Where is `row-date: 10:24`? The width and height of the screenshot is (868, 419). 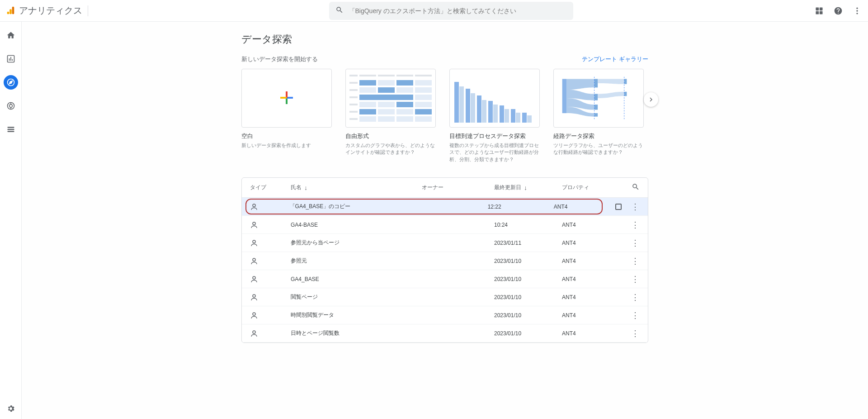
row-date: 10:24 is located at coordinates (528, 225).